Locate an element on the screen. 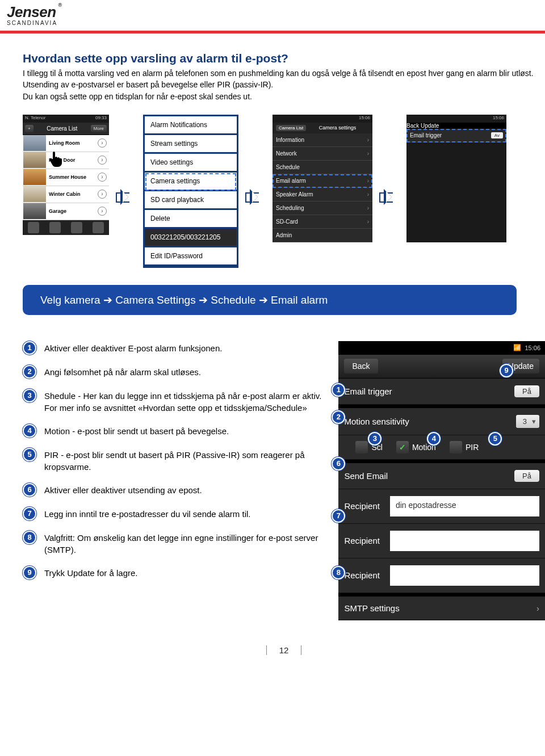 Image resolution: width=545 pixels, height=756 pixels. email-trigger-row: Email triggerAv is located at coordinates (456, 136).